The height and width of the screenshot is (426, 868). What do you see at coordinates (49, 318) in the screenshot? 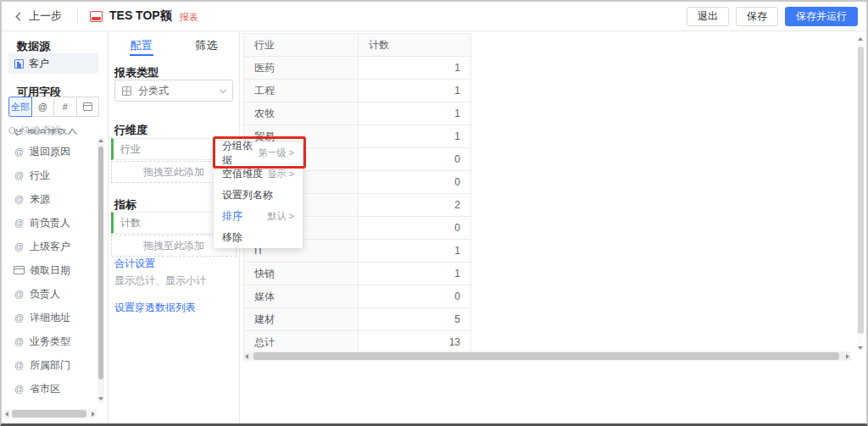
I see `field-item: 详细地址` at bounding box center [49, 318].